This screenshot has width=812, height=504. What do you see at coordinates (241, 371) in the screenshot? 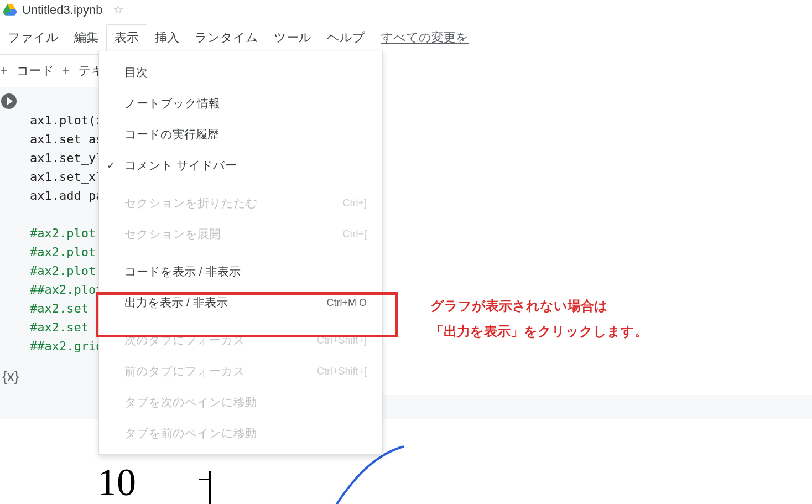
I see `menu-focus-prev-tab: 前のタブにフォーカスCtrl+Shift+[` at bounding box center [241, 371].